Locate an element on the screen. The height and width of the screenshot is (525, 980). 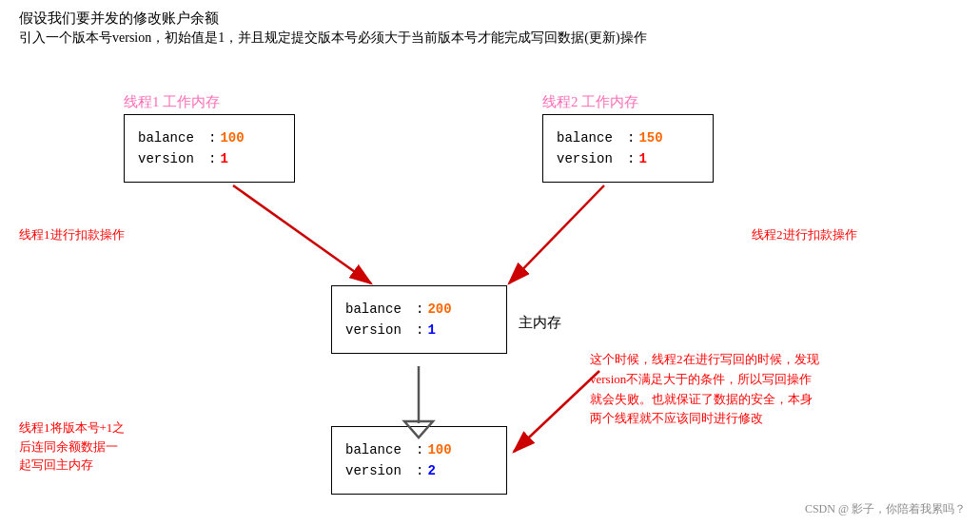
thread1-writeback-label: 线程1将版本号+1之后连同余额数据一起写回主内存 is located at coordinates (72, 447).